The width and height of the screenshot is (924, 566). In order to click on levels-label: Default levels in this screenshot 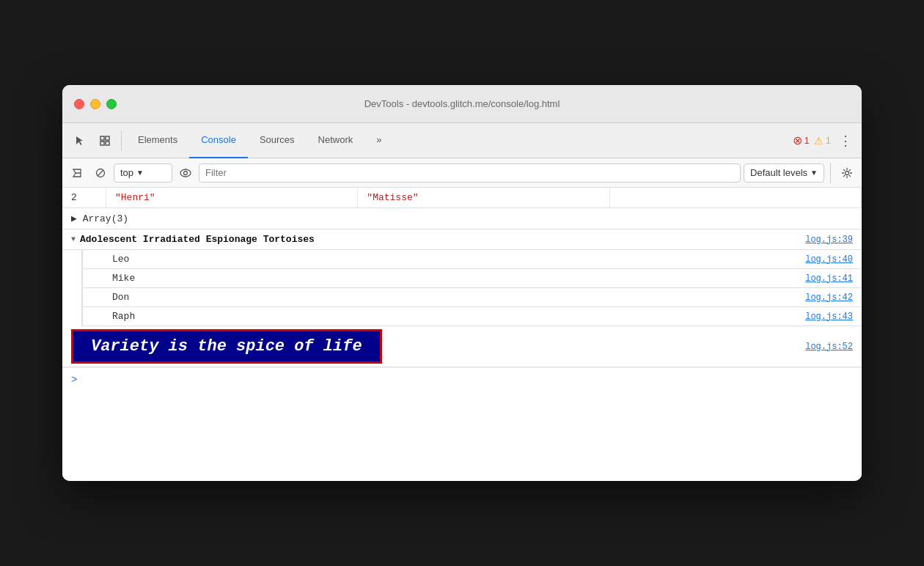, I will do `click(779, 173)`.